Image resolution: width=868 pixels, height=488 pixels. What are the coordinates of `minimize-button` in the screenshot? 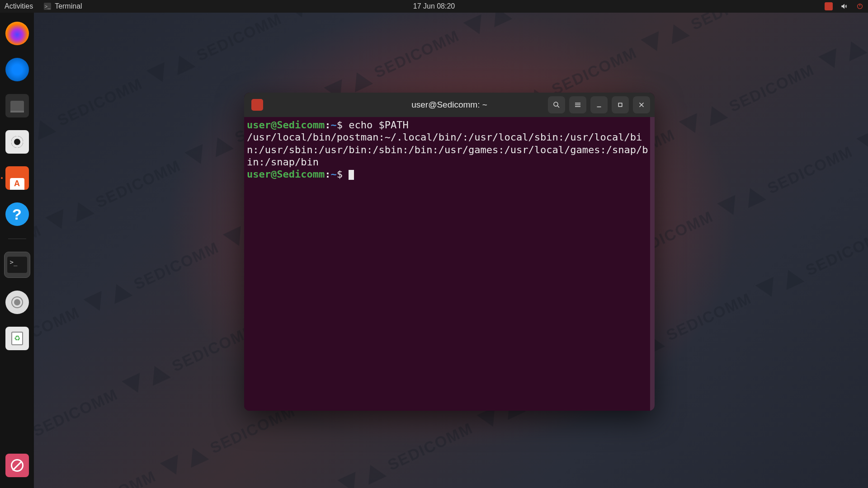 It's located at (599, 105).